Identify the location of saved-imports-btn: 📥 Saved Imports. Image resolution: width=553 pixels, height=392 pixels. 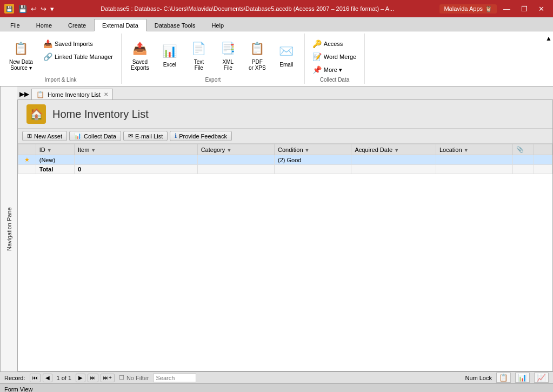
(78, 44).